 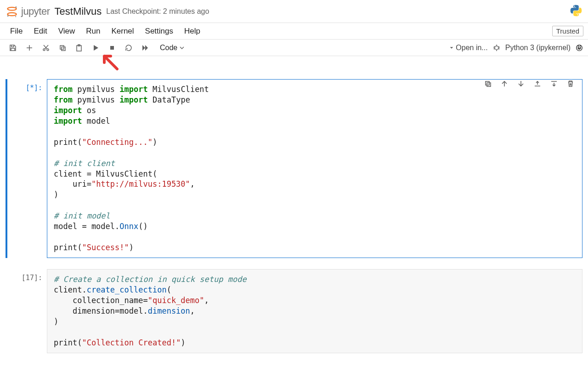 I want to click on insert-below-button, so click(x=554, y=84).